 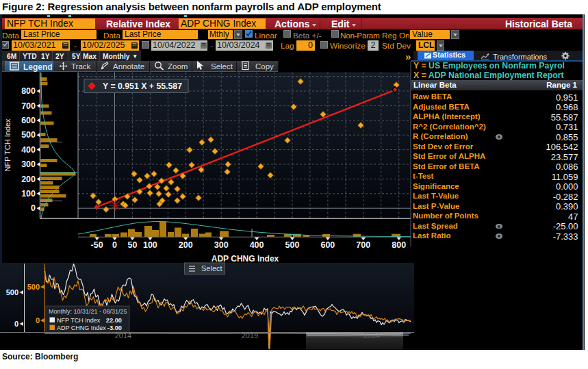 What do you see at coordinates (212, 268) in the screenshot?
I see `svg-text: Select` at bounding box center [212, 268].